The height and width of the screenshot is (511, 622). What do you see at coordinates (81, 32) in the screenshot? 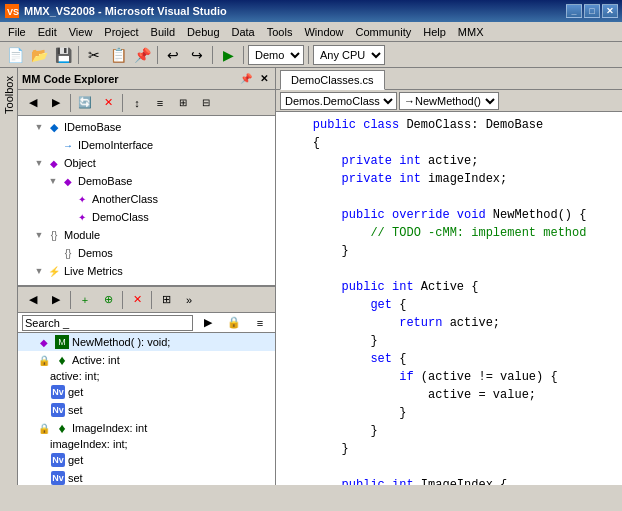
I see `menu-view: View` at bounding box center [81, 32].